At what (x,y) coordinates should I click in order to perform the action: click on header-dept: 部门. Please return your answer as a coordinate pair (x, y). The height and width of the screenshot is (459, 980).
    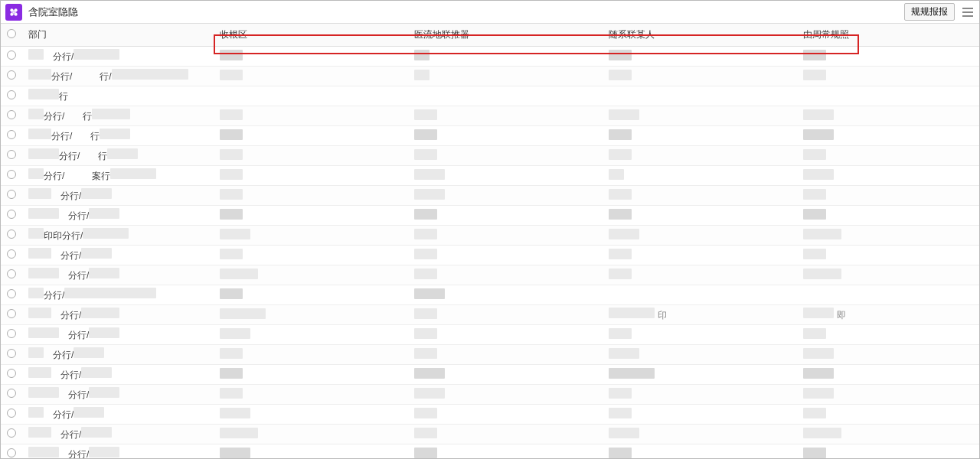
    Looking at the image, I should click on (118, 35).